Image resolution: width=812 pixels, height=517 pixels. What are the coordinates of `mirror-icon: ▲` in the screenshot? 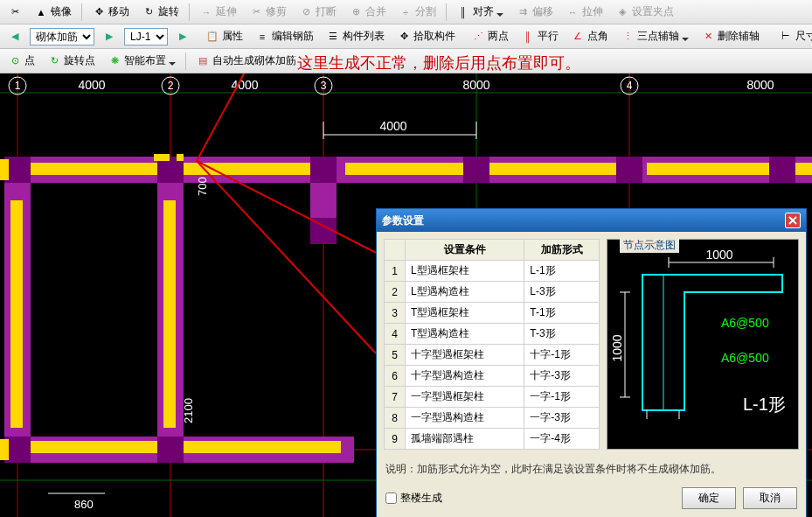 It's located at (41, 12).